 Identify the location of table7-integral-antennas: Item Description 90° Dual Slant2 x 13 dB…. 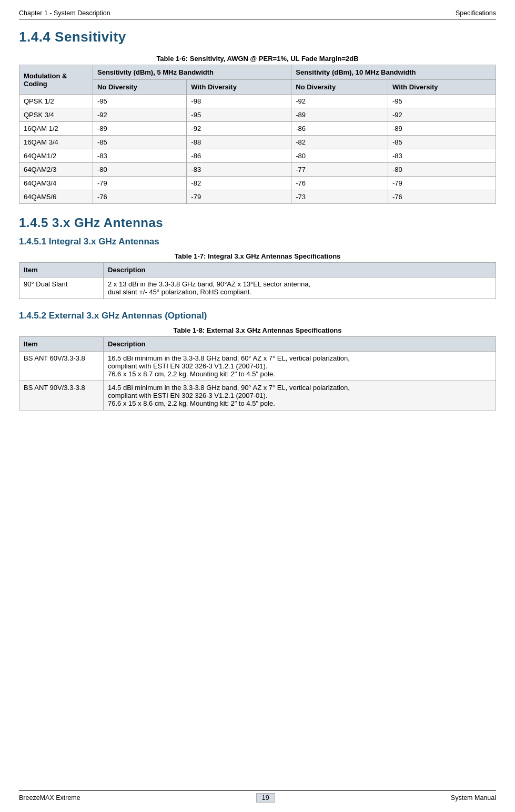
(258, 281).